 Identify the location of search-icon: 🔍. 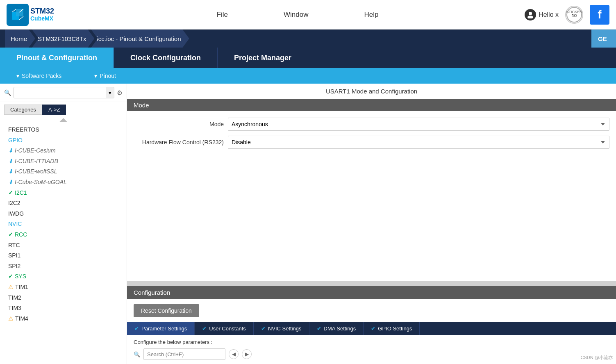
(7, 93).